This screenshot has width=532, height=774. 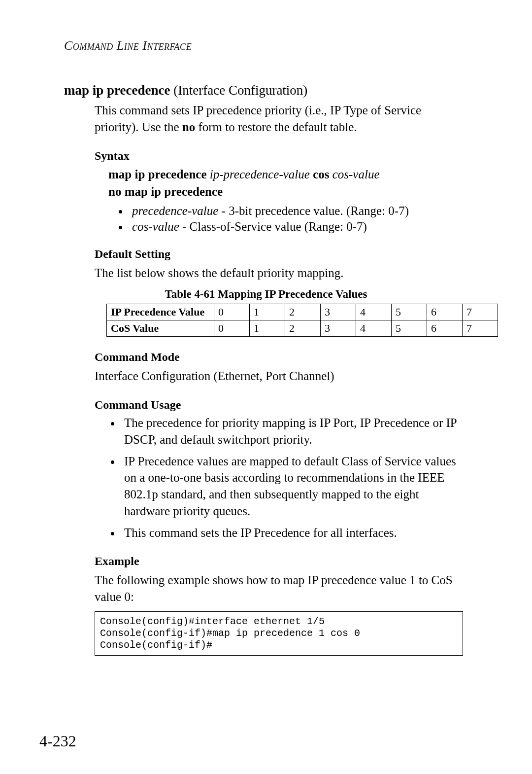 What do you see at coordinates (189, 127) in the screenshot?
I see `intro-no-keyword: no` at bounding box center [189, 127].